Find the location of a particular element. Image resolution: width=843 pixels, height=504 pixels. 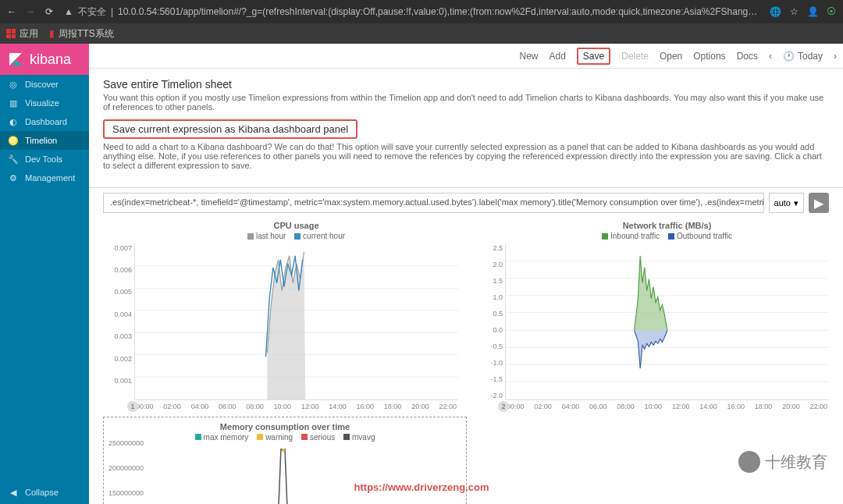

chart-network-plot: 2.52.01.51.00.50.0-0.5-1.0-1.5-2.0 2 is located at coordinates (667, 322).